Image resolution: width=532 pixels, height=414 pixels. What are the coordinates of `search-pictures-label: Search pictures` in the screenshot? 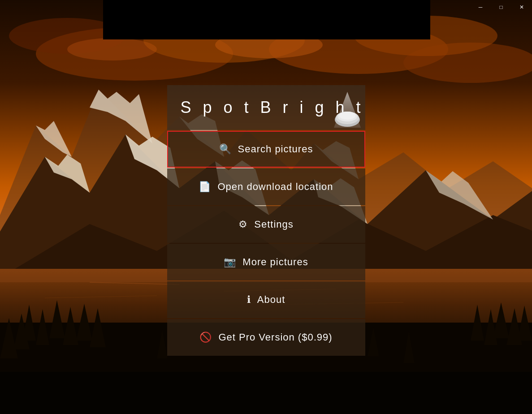 It's located at (276, 149).